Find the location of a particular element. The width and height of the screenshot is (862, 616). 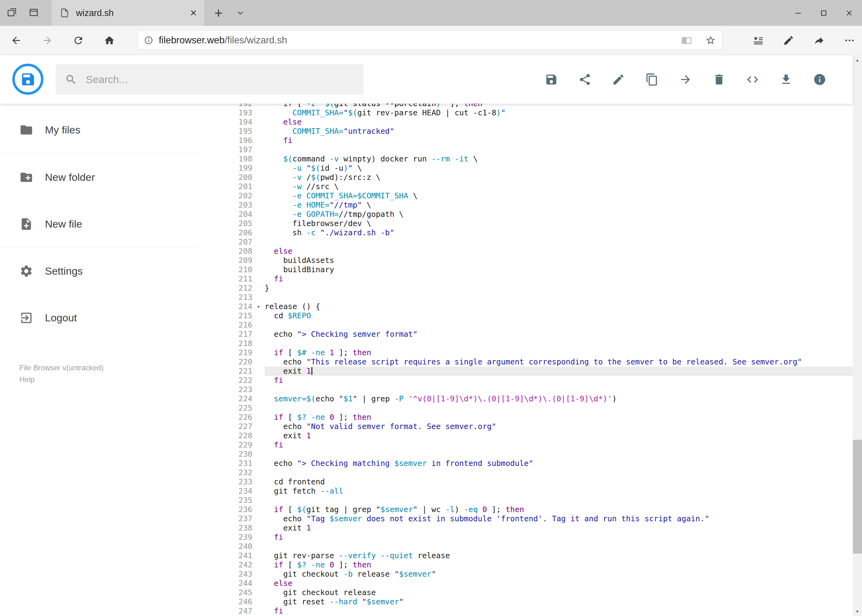

code-line-234: 234 git fetch --all is located at coordinates (528, 491).